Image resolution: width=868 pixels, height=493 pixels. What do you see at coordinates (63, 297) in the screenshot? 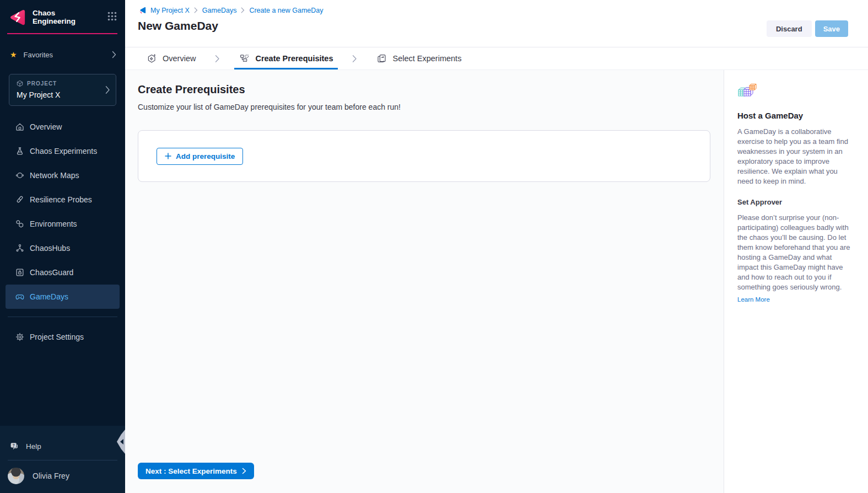
I see `sidebar-item-gamedays: GameDays` at bounding box center [63, 297].